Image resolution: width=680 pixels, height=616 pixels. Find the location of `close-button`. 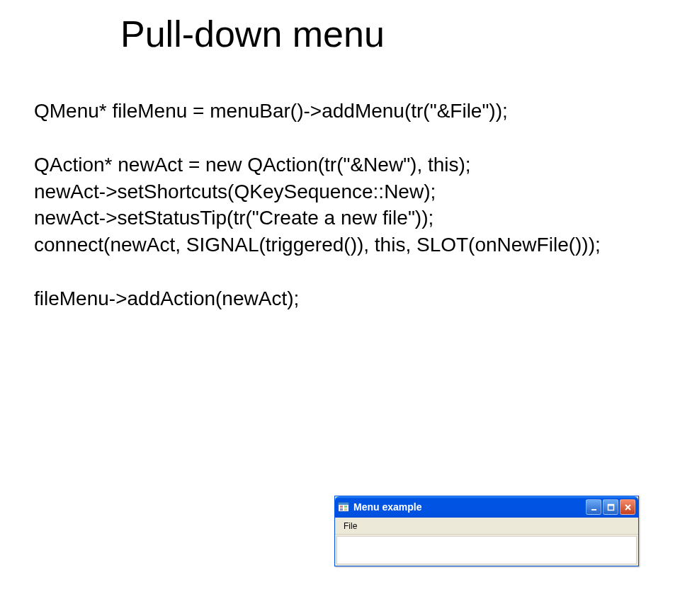

close-button is located at coordinates (628, 507).